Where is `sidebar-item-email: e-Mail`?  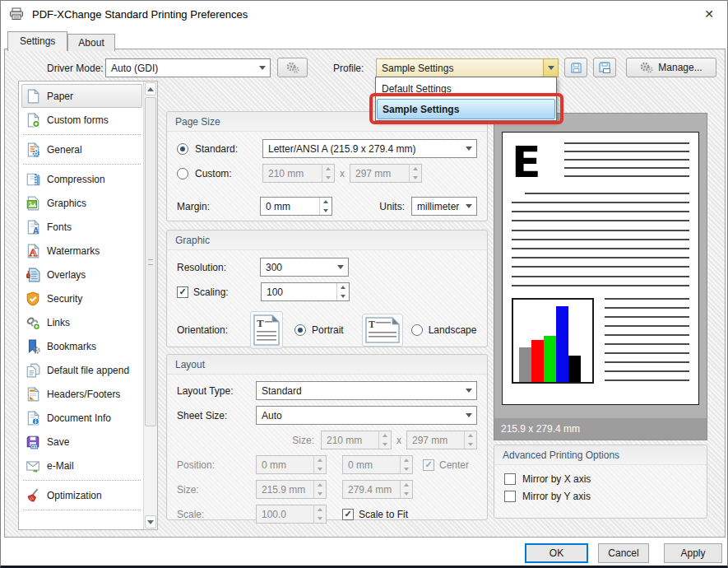
sidebar-item-email: e-Mail is located at coordinates (82, 466).